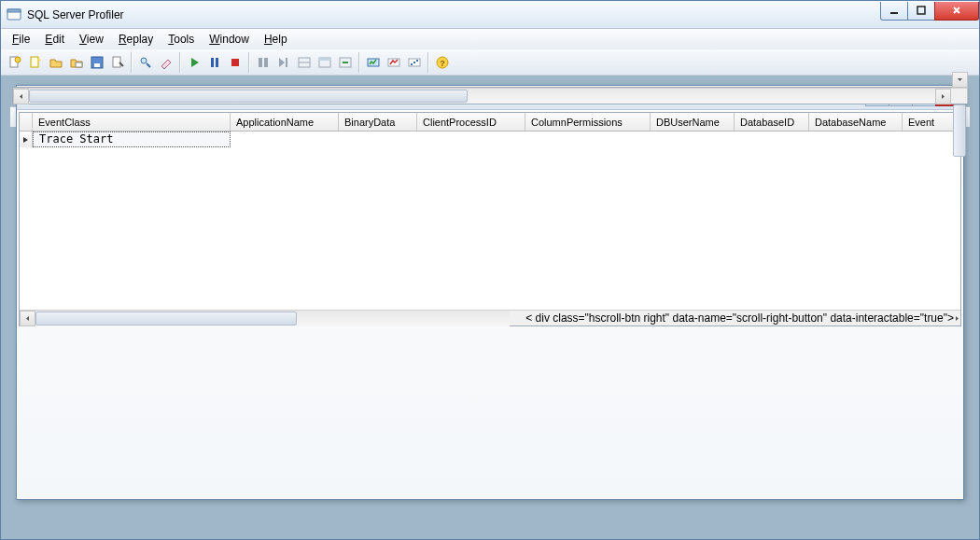 This screenshot has height=540, width=980. Describe the element at coordinates (136, 39) in the screenshot. I see `menu-replay: Replay` at that location.